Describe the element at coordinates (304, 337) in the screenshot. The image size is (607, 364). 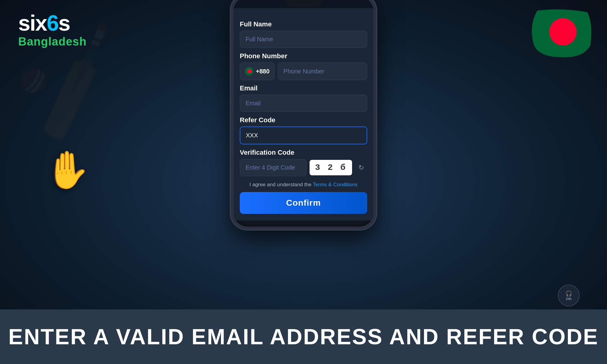
I see `bottom-banner-text: ENTER A VALID EMAIL ADDRESS AND REFER CO…` at that location.